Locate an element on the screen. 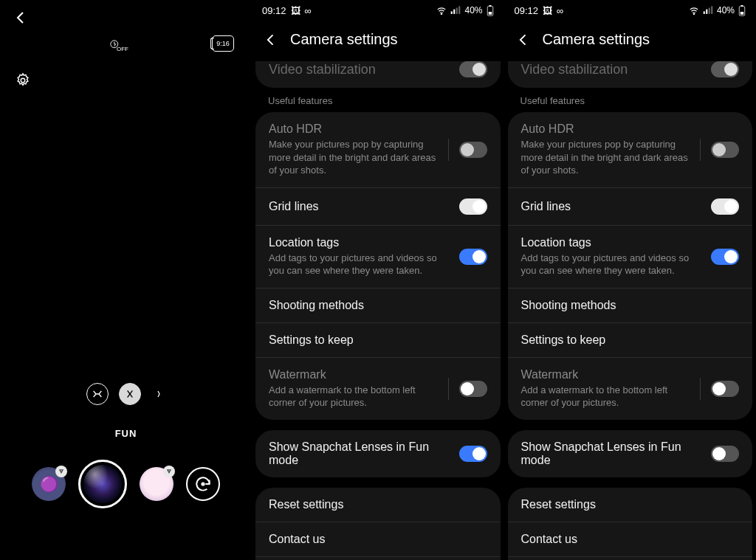 The width and height of the screenshot is (756, 560). zoom-tele is located at coordinates (159, 394).